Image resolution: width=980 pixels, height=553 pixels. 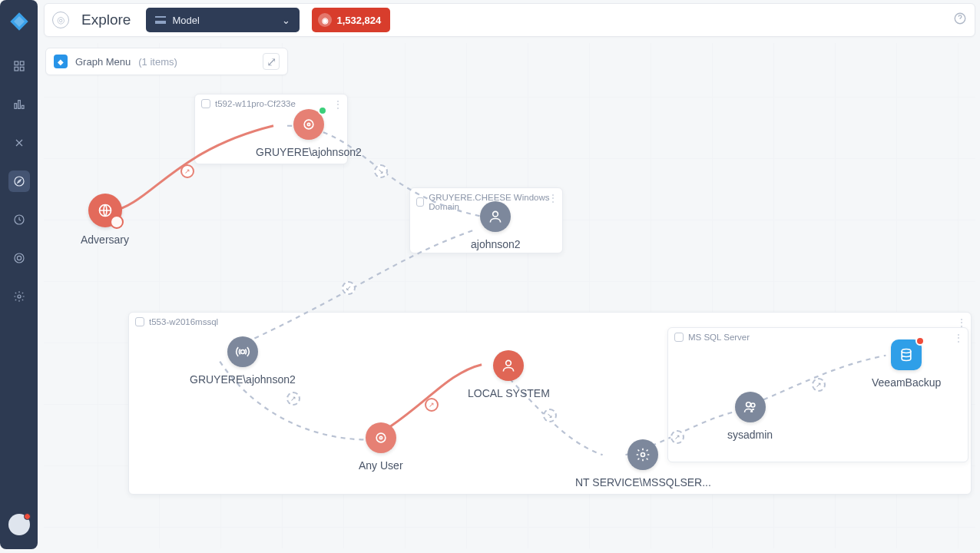 What do you see at coordinates (19, 296) in the screenshot?
I see `nav-settings` at bounding box center [19, 296].